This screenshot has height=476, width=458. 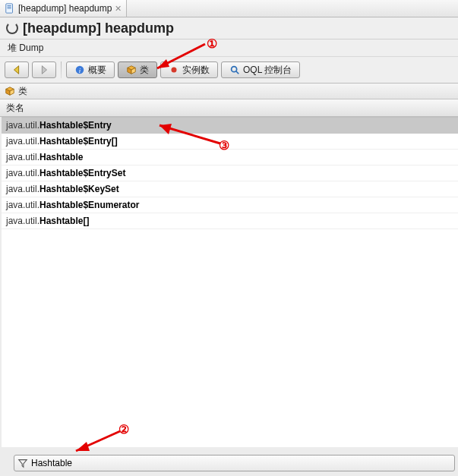 I want to click on overview-button: i 概要, so click(x=90, y=70).